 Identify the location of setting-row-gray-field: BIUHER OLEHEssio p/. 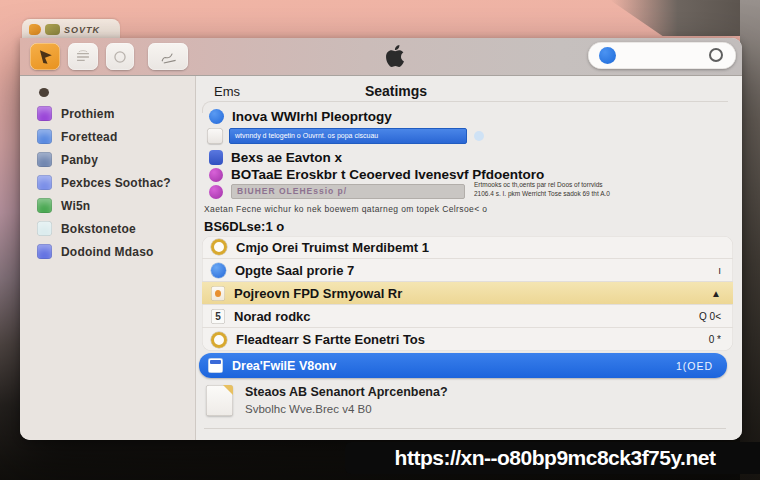
(349, 192).